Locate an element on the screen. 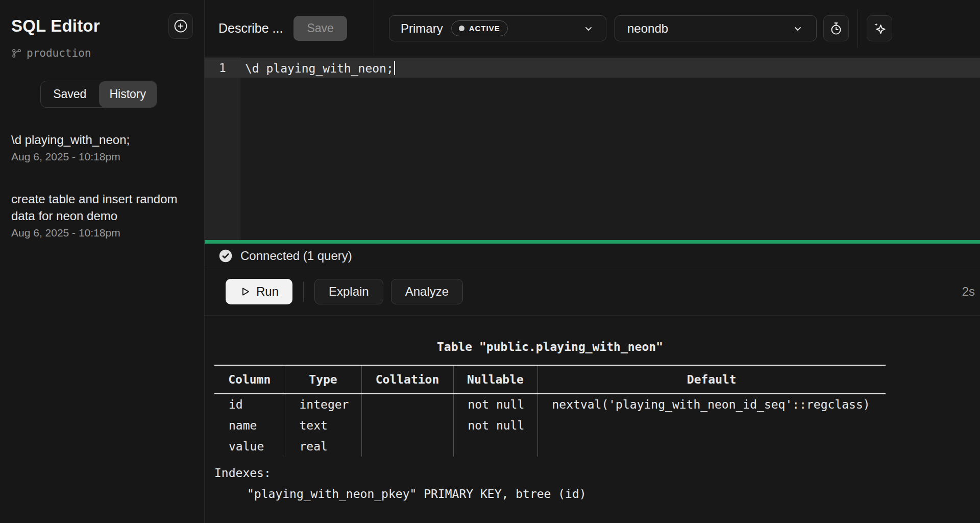  result-table: Column Type Collation Nullable Default i… is located at coordinates (550, 411).